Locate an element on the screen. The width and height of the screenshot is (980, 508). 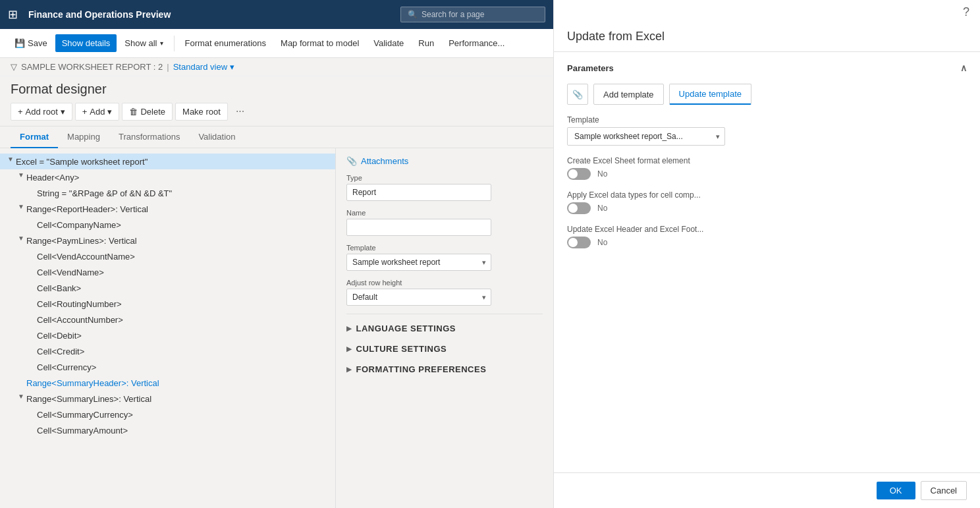
show-all-button: Show all ▾ is located at coordinates (144, 43).